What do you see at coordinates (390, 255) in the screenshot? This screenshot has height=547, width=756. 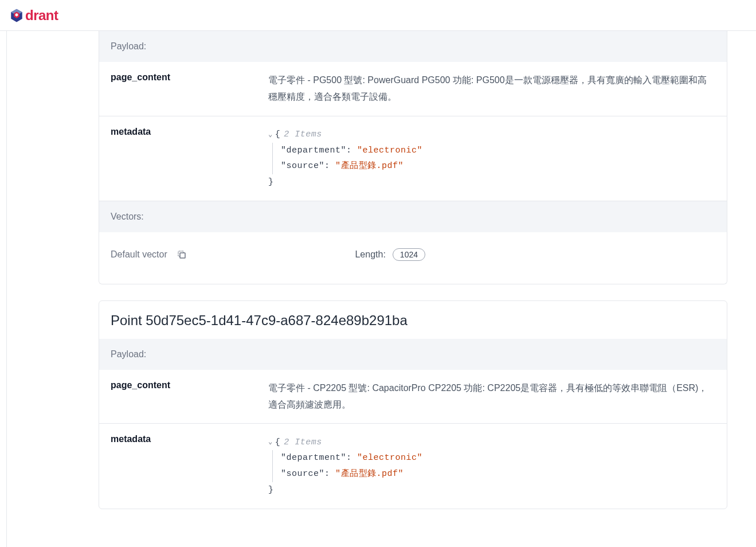 I see `vector-length: Length: 1024` at bounding box center [390, 255].